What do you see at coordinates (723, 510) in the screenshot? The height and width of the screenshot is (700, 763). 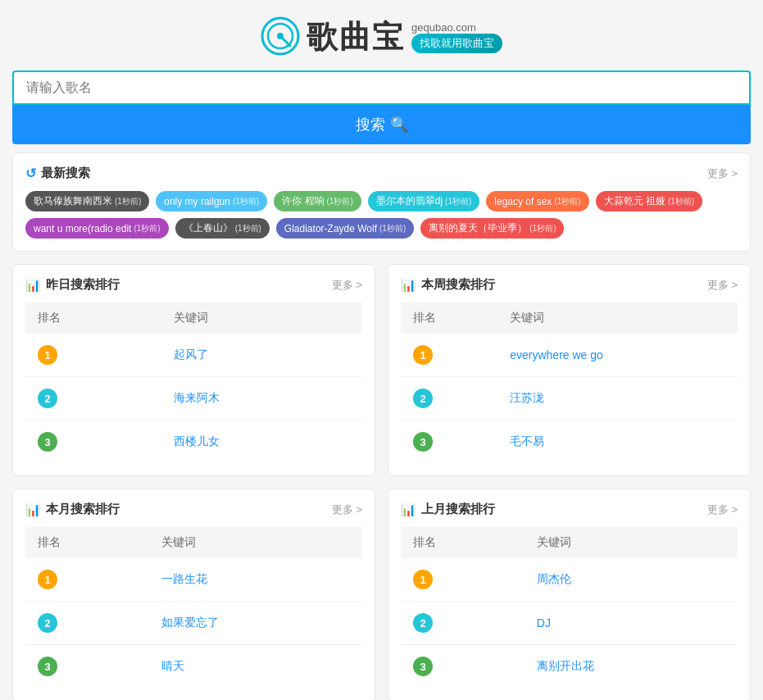 I see `rank-more-last_month: 更多 >` at bounding box center [723, 510].